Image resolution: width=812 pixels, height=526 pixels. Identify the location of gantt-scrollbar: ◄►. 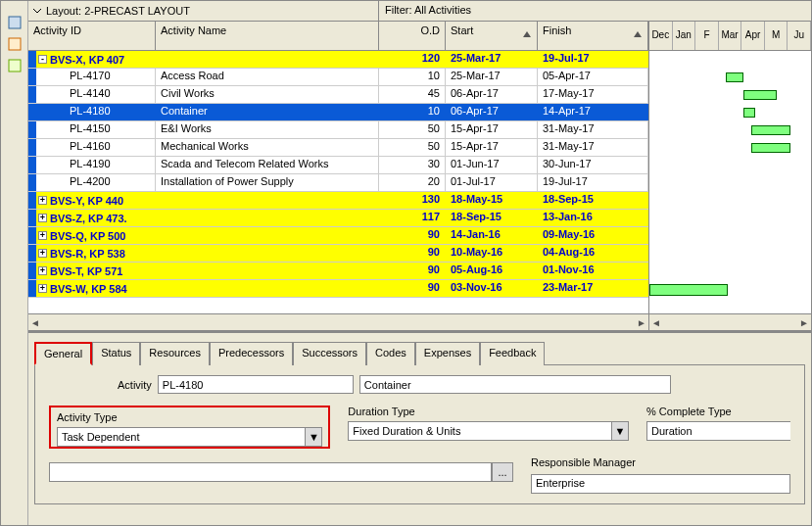
(731, 321).